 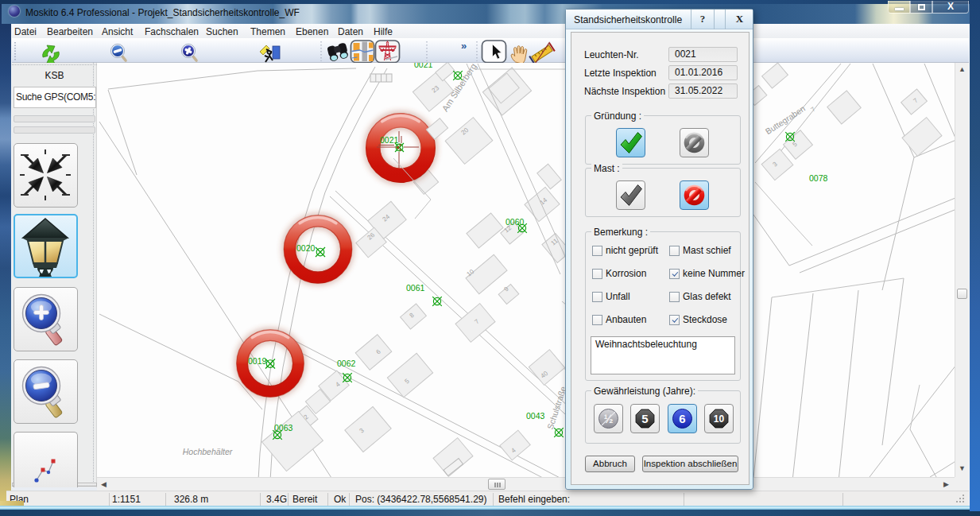 What do you see at coordinates (719, 419) in the screenshot?
I see `svg-text: 10` at bounding box center [719, 419].